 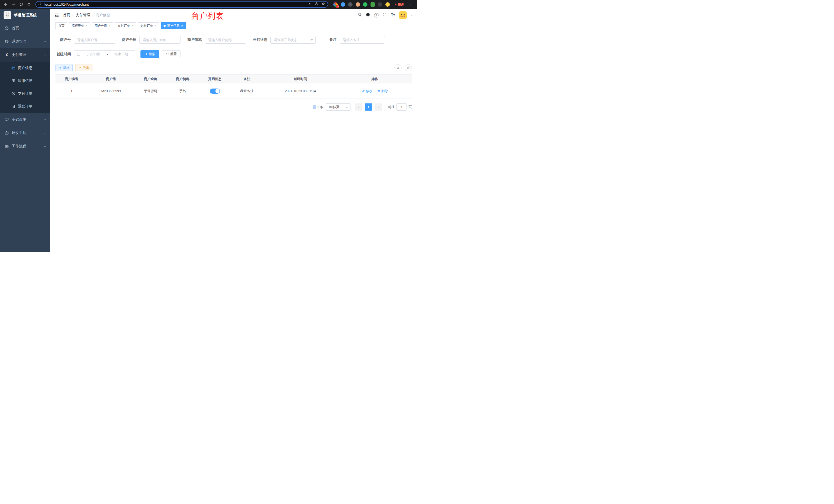 What do you see at coordinates (398, 68) in the screenshot?
I see `toggle-search-button` at bounding box center [398, 68].